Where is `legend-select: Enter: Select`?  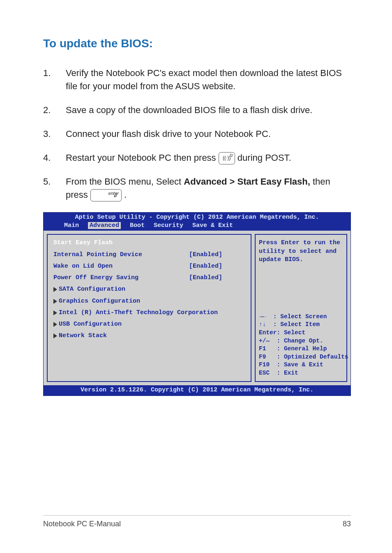 legend-select: Enter: Select is located at coordinates (301, 333).